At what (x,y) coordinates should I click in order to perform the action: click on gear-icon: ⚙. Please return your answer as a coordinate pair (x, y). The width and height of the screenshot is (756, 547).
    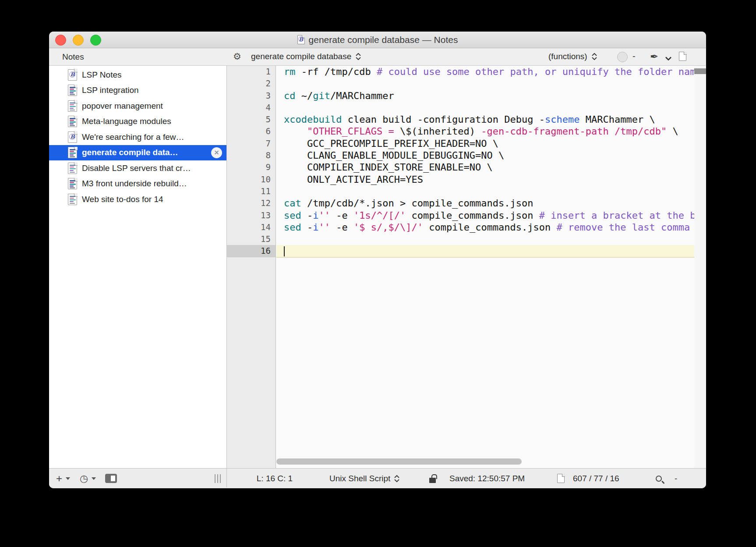
    Looking at the image, I should click on (237, 57).